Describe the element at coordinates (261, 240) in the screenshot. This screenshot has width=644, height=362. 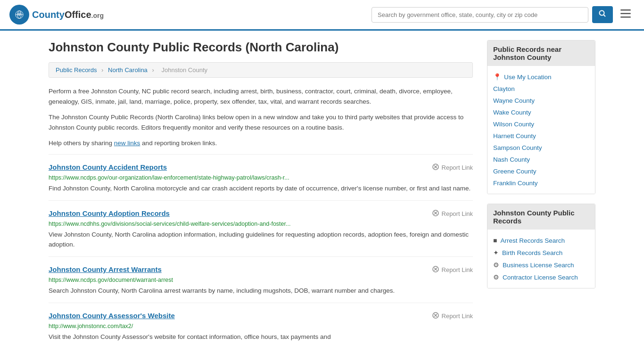
I see `record-desc-1: View Johnston County, North Carolina ado…` at that location.